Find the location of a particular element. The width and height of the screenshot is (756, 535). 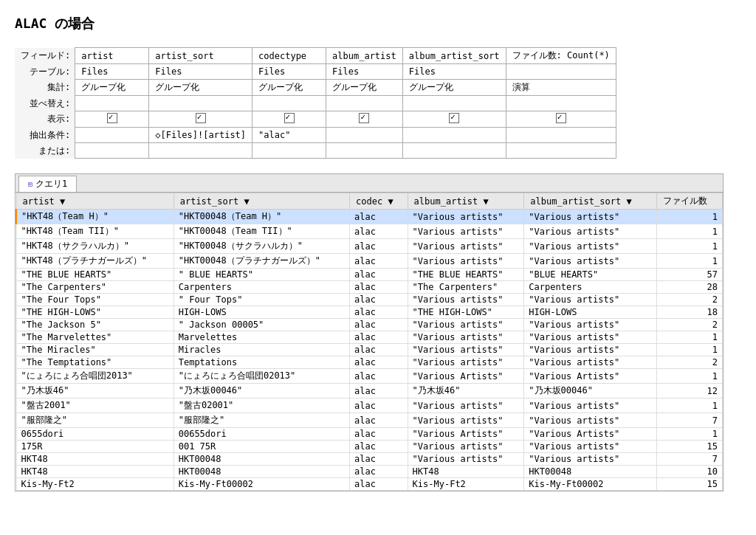

table-row: Kis-My-Ft2Kis-My-Ft00002alacKis-My-Ft2Ki… is located at coordinates (369, 484).